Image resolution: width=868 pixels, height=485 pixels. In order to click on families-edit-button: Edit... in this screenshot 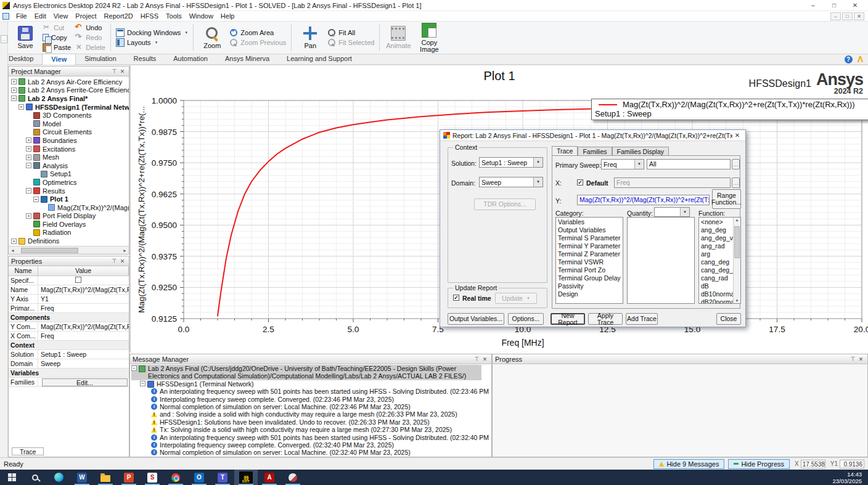, I will do `click(85, 382)`.